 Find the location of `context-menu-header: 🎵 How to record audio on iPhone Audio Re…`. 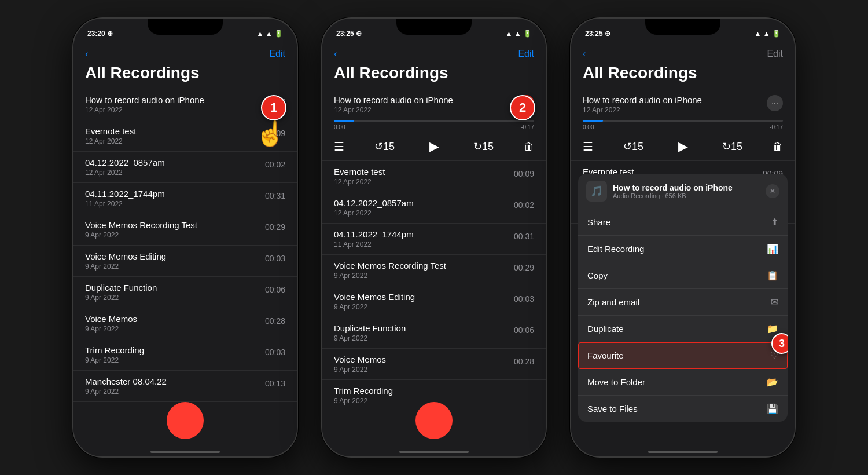

context-menu-header: 🎵 How to record audio on iPhone Audio Re… is located at coordinates (683, 191).